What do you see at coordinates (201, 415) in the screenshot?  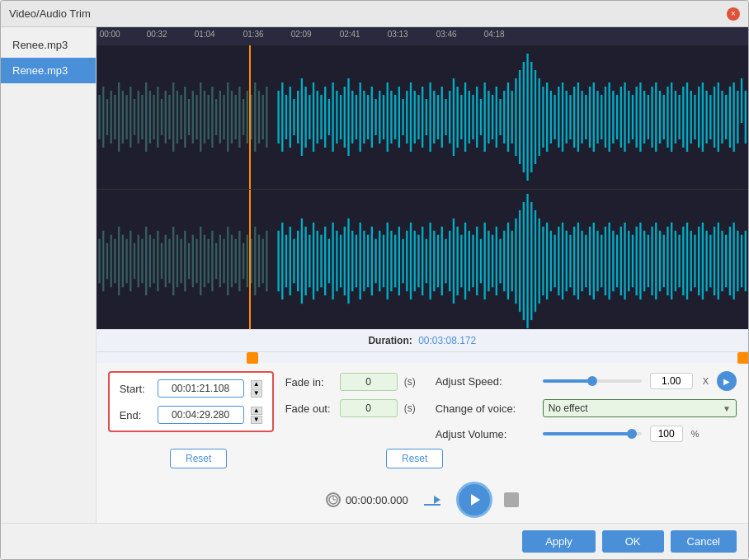 I see `end-input` at bounding box center [201, 415].